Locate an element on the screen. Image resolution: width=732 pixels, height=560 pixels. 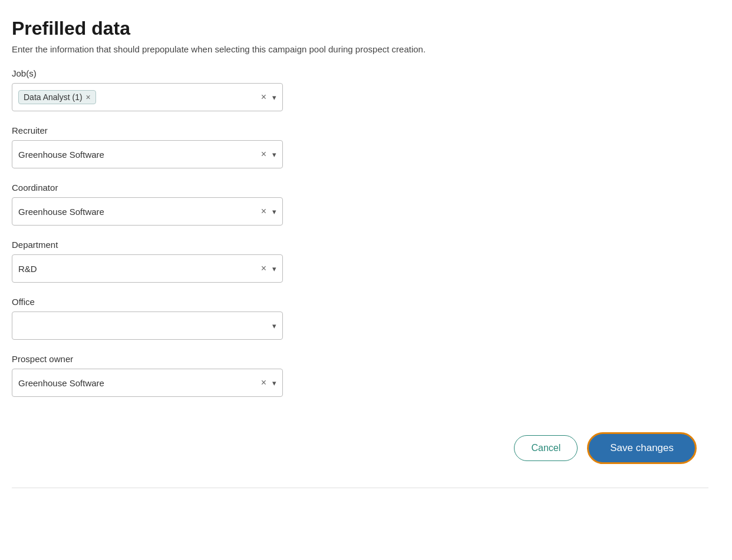
office-label: Office is located at coordinates (360, 301).